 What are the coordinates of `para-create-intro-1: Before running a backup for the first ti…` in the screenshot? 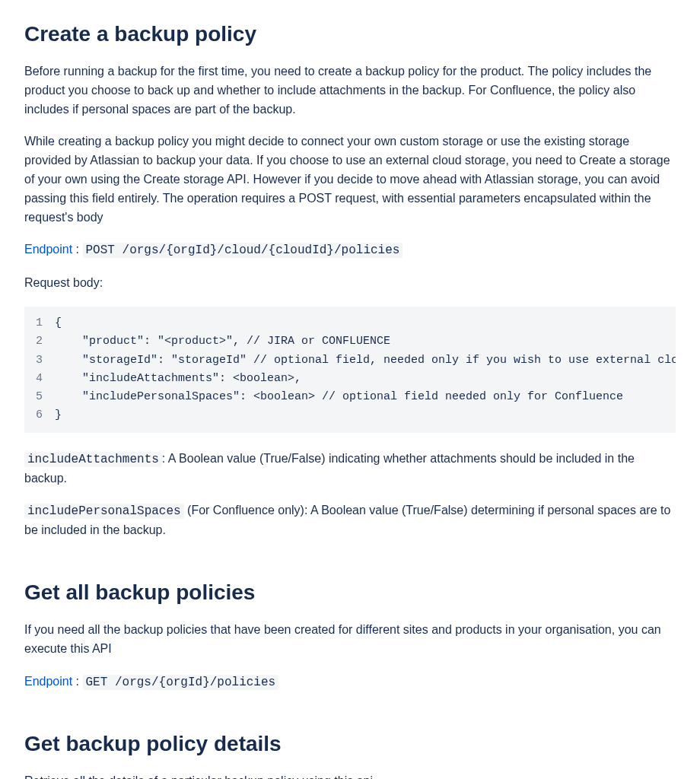 It's located at (350, 91).